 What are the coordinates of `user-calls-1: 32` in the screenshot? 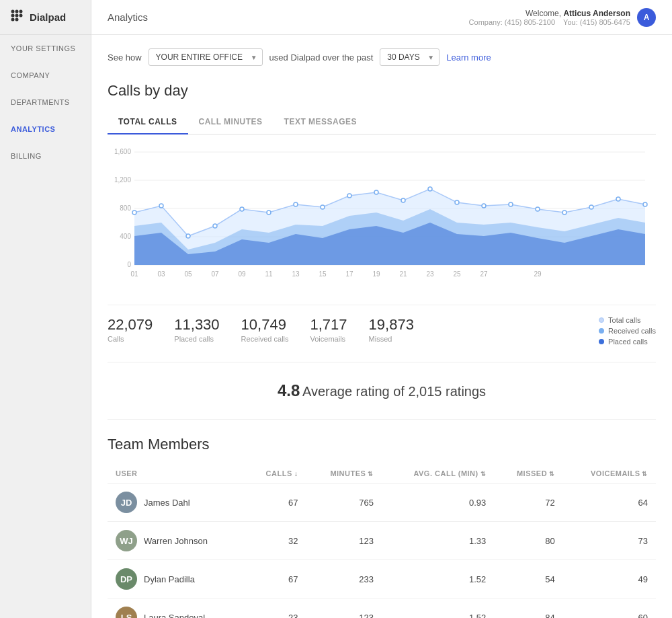 It's located at (276, 541).